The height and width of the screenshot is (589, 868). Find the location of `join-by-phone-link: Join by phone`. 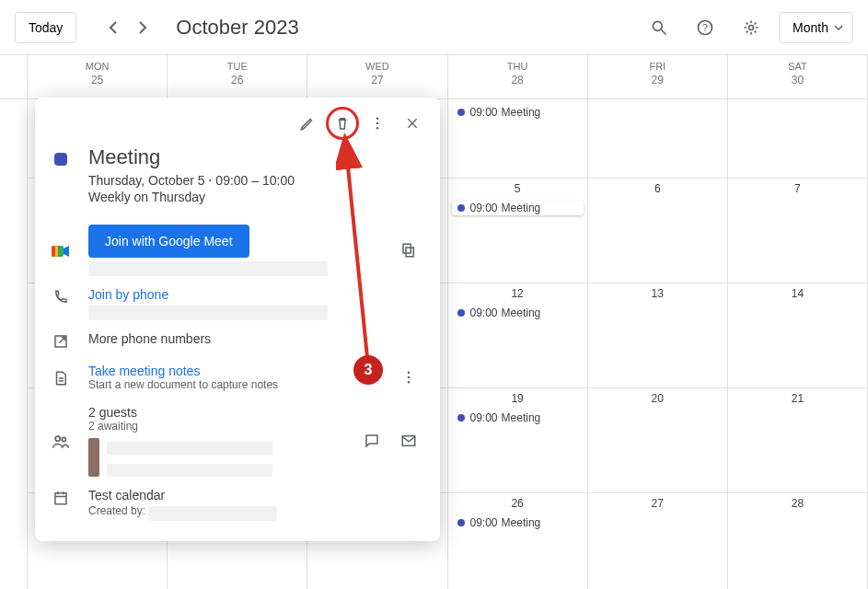

join-by-phone-link: Join by phone is located at coordinates (257, 294).